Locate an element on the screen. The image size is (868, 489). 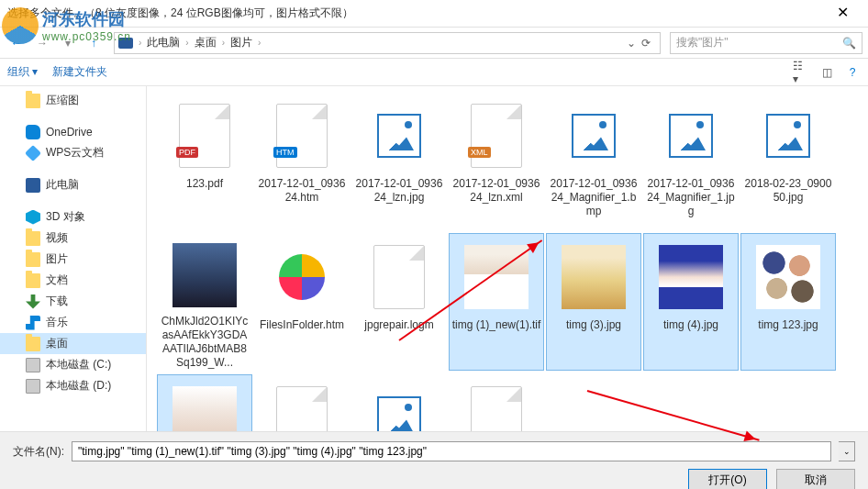
breadcrumb: › 此电脑 › 桌面 › 图片 › ⌄⟳ is located at coordinates (387, 43).